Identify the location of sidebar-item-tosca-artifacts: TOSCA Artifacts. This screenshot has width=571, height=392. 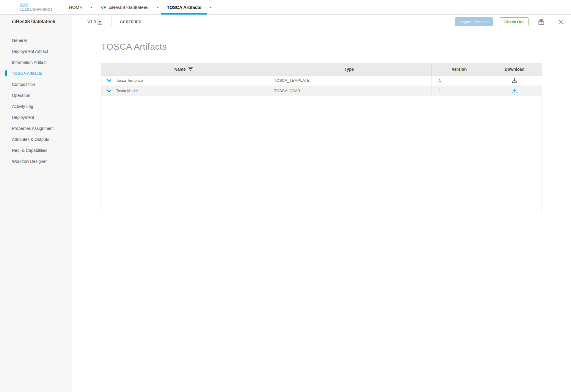
(36, 73).